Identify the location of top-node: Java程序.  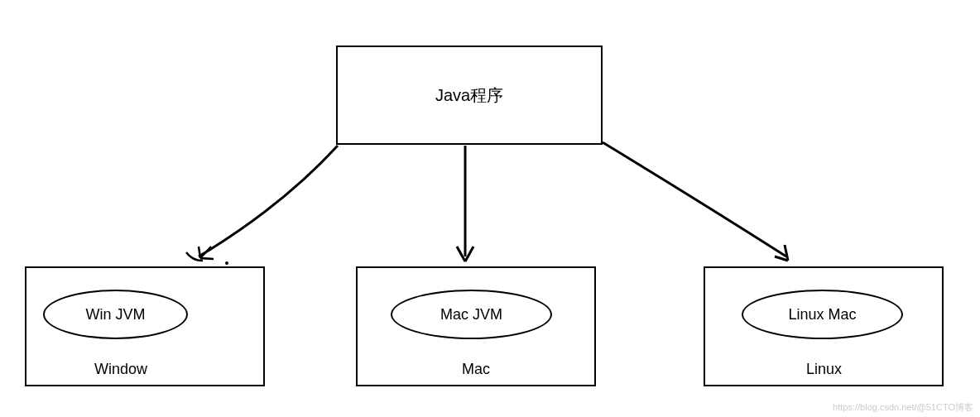
(469, 95).